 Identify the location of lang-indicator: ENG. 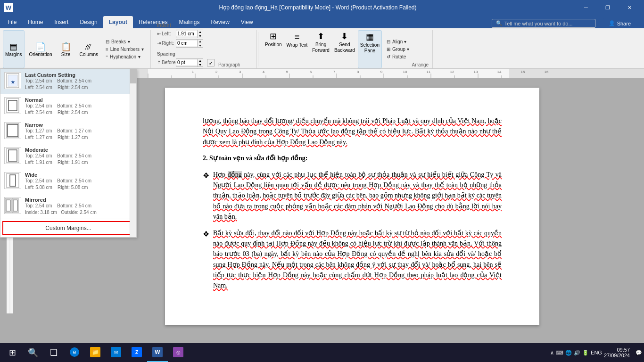
(596, 353).